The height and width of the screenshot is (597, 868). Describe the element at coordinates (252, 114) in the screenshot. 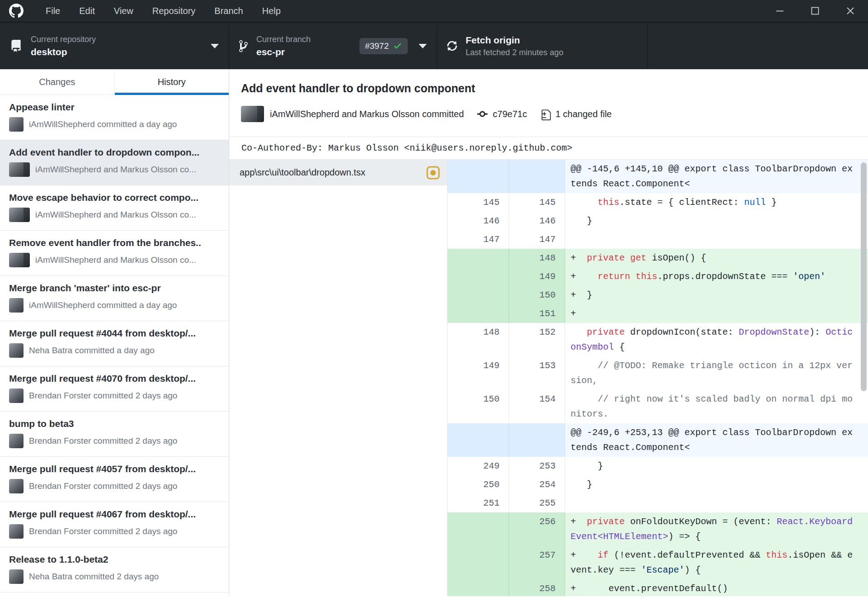

I see `commit-author-avatars` at that location.